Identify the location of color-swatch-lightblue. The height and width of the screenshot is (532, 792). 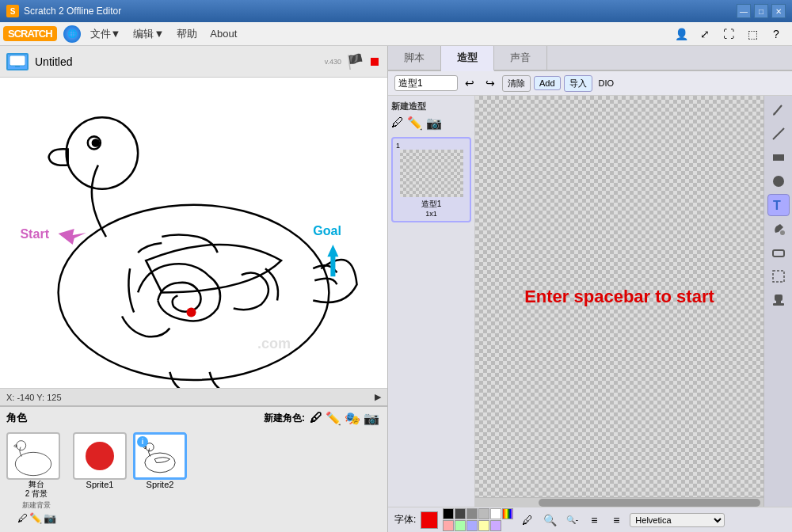
(472, 526).